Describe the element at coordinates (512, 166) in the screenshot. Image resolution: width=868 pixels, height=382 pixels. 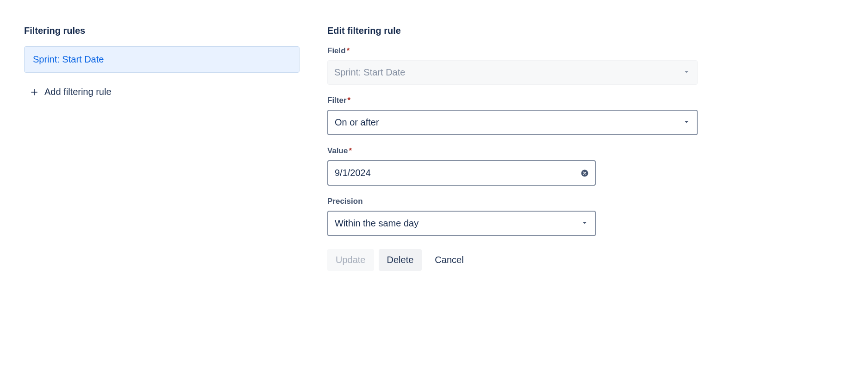
I see `value-group: Value*` at that location.